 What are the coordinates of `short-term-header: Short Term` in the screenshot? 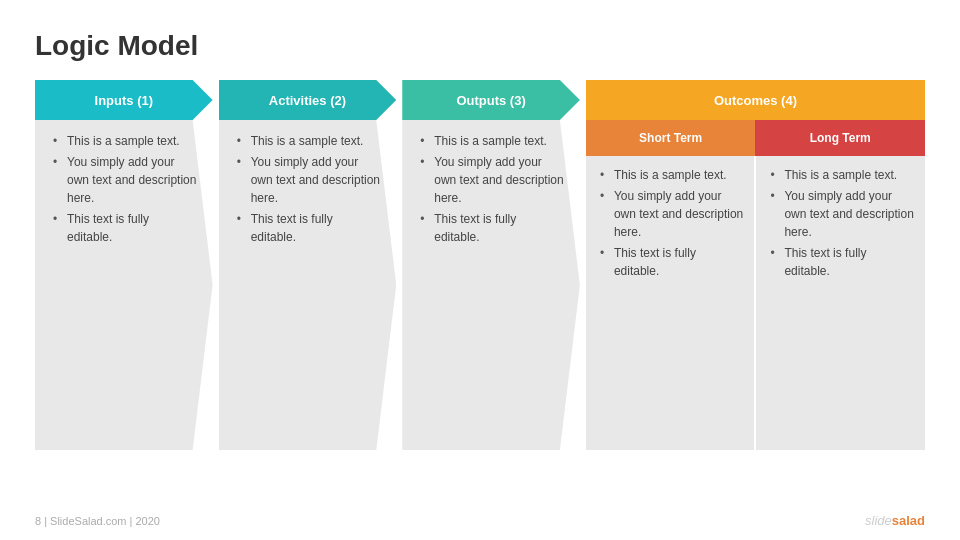 It's located at (671, 138).